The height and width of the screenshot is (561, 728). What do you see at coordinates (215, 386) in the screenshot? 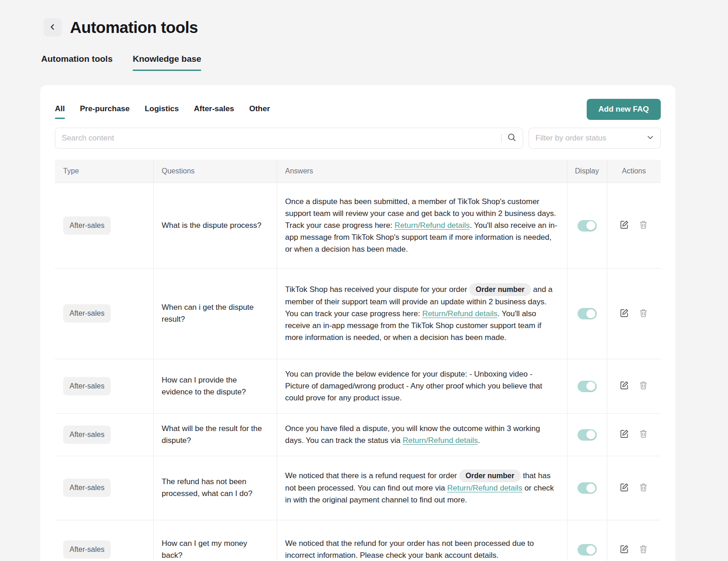
I see `question-cell: How can I provide the evidence to the di…` at bounding box center [215, 386].